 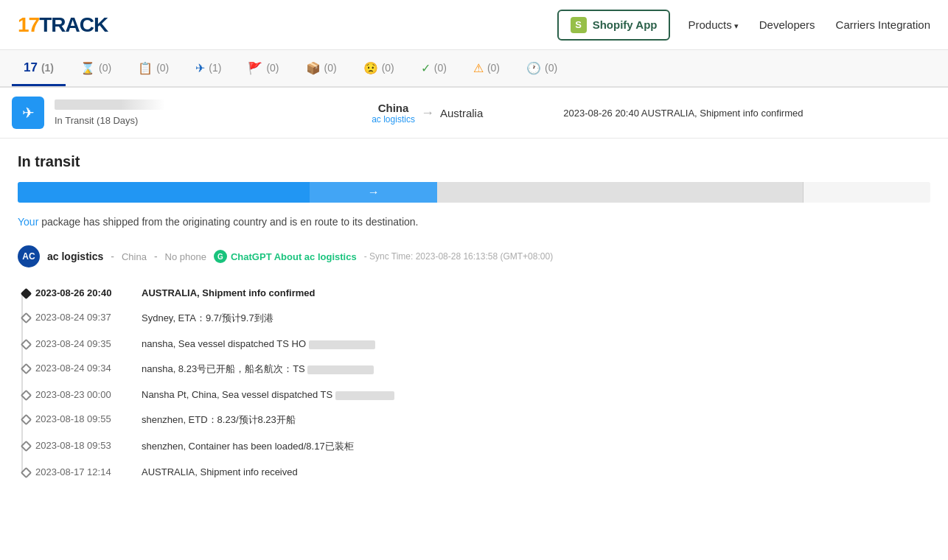 What do you see at coordinates (459, 256) in the screenshot?
I see `sync-time: - Sync Time: 2023-08-28 16:13:58 (GMT+08…` at bounding box center [459, 256].